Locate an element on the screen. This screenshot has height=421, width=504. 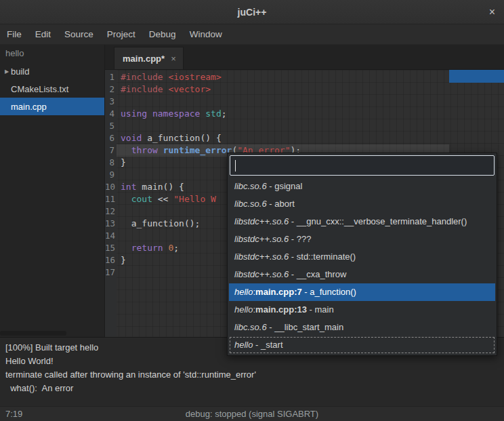
line-number: 17 is located at coordinates (111, 273).